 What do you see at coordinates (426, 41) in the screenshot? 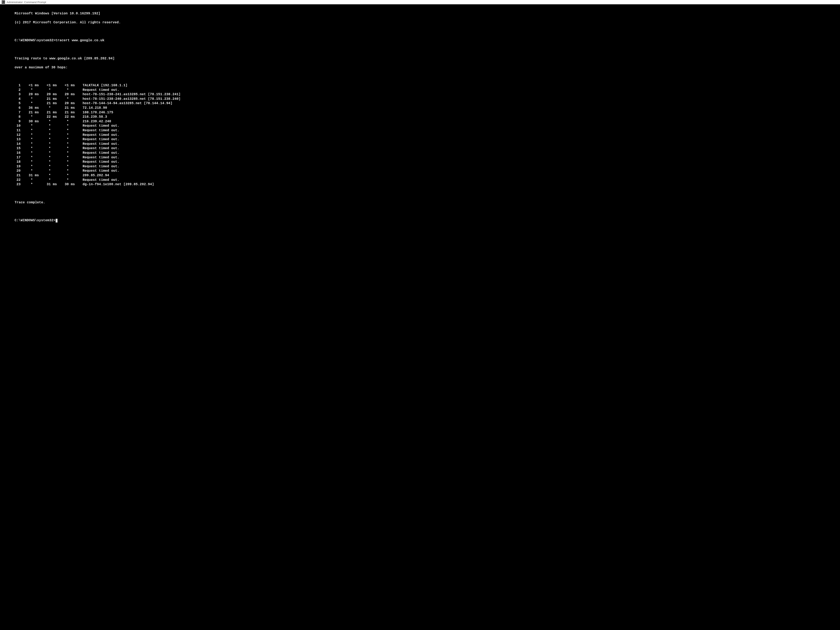
I see `command-line: C:\WINDOWS\system32>tracert www.google.c…` at bounding box center [426, 41].